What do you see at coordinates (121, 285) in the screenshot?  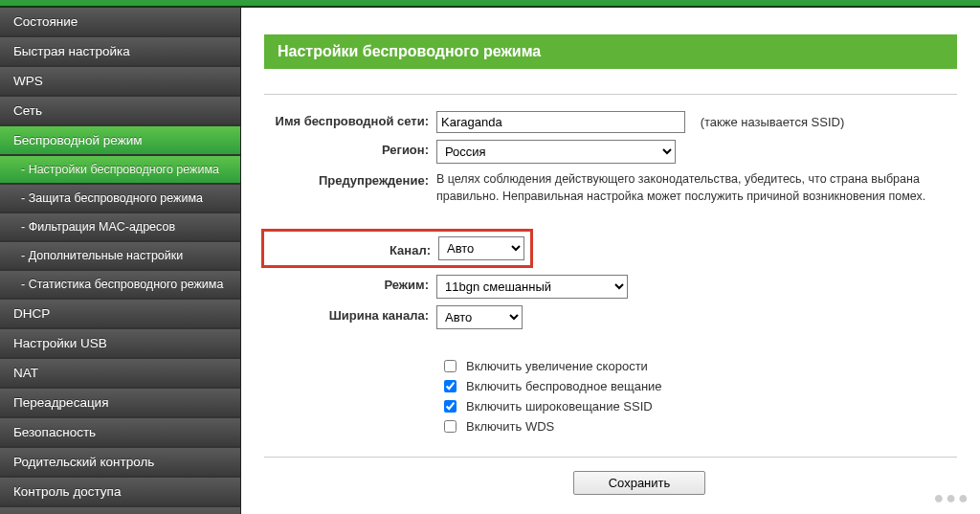 I see `sidebar-item-9: Статистика беспроводного режима` at bounding box center [121, 285].